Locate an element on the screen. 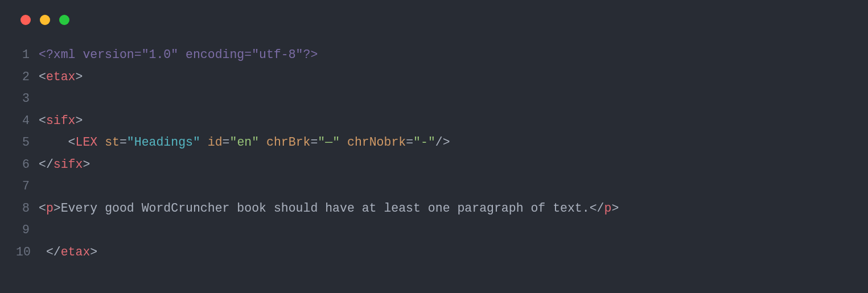 This screenshot has height=293, width=868. line-number: 3 is located at coordinates (27, 98).